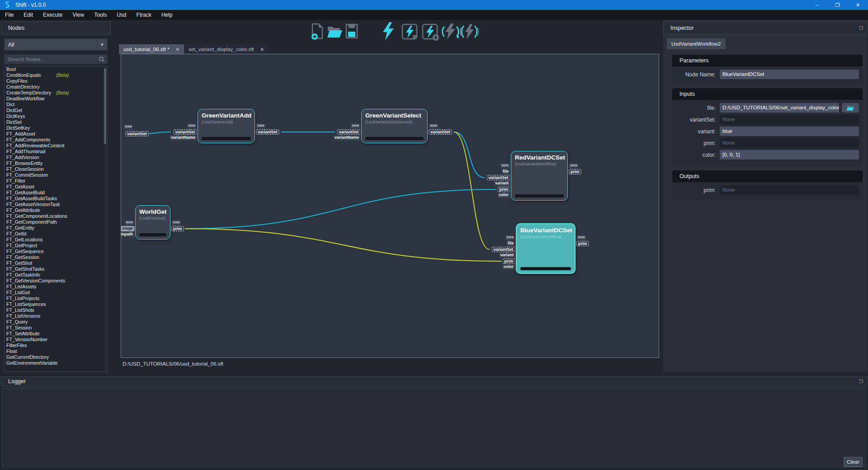 The width and height of the screenshot is (868, 470). What do you see at coordinates (56, 152) in the screenshot?
I see `list-item: FT_AddThumbnail` at bounding box center [56, 152].